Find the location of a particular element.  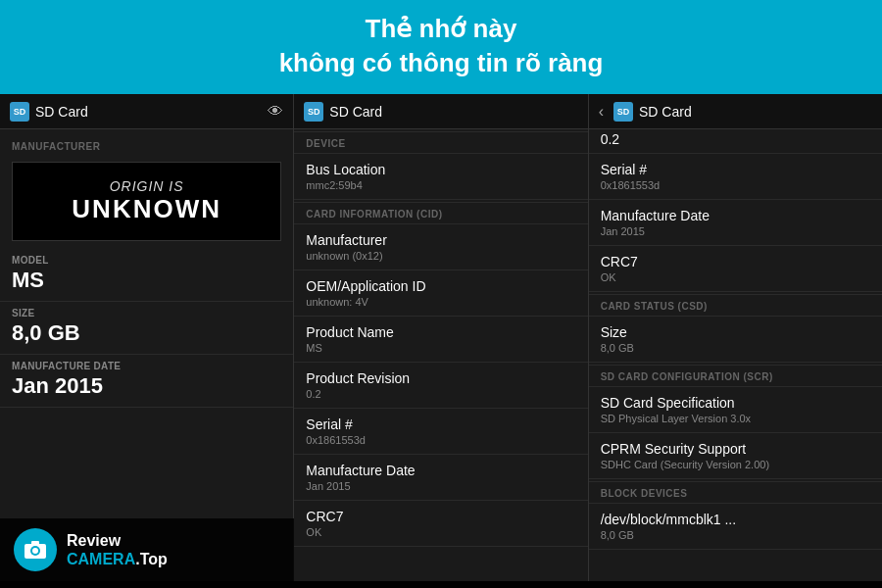

header-title-line1: Thẻ nhớ này is located at coordinates (441, 29).